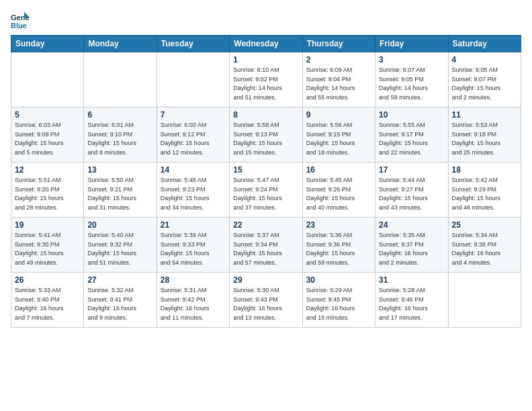 This screenshot has width=532, height=411. Describe the element at coordinates (412, 245) in the screenshot. I see `calendar-cell: 24Sunrise: 5:35 AM Sunset: 9:37 PM Dayli…` at that location.